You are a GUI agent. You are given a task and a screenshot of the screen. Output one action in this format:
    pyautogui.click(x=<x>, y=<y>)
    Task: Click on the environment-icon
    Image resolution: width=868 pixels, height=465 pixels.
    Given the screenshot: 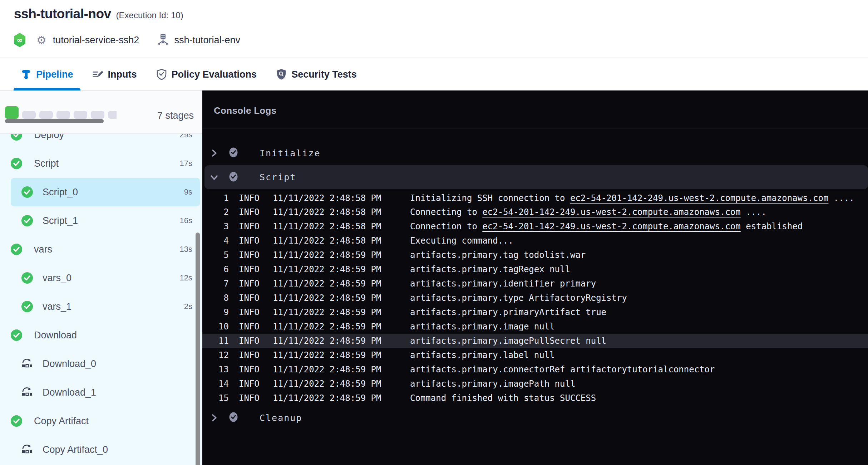 What is the action you would take?
    pyautogui.click(x=163, y=40)
    